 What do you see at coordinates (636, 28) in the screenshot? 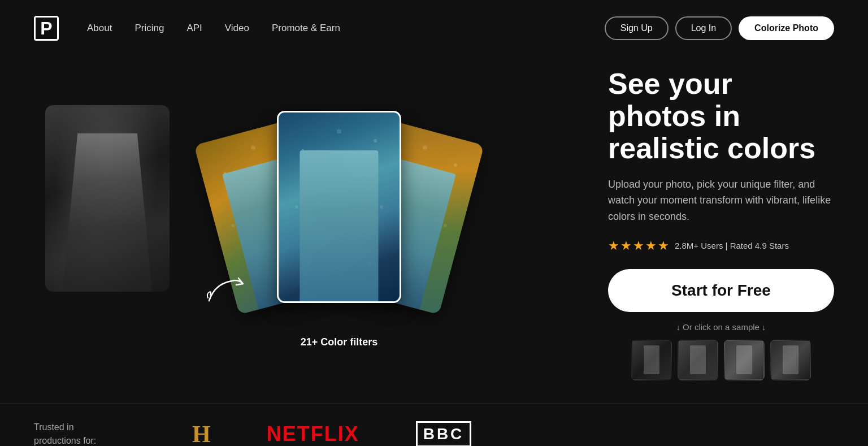
I see `signup-button: Sign Up` at bounding box center [636, 28].